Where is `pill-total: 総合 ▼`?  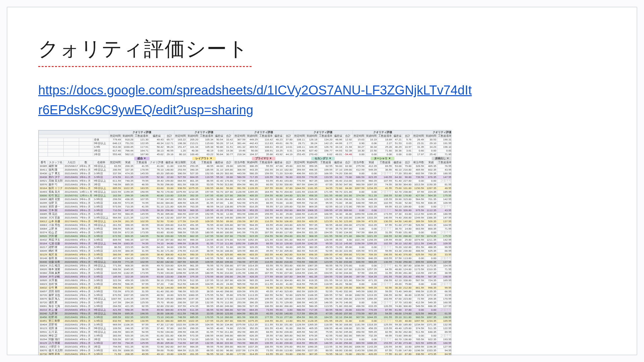 pill-total: 総合 ▼ is located at coordinates (142, 159).